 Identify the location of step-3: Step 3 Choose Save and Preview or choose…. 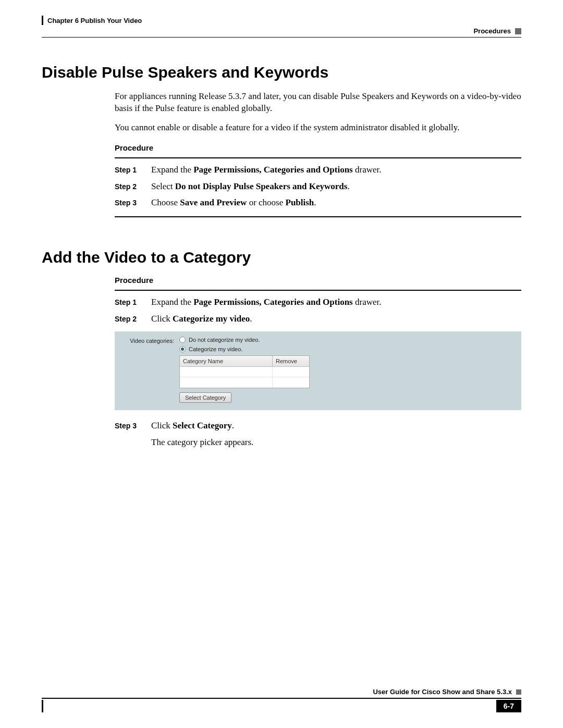
(318, 203).